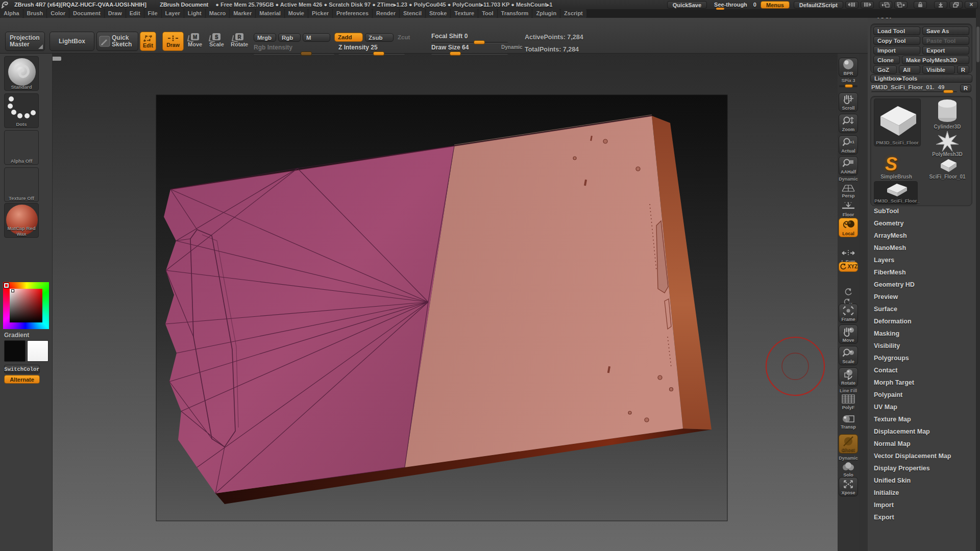 Image resolution: width=980 pixels, height=551 pixels. What do you see at coordinates (848, 444) in the screenshot?
I see `ghost-button: Ghost` at bounding box center [848, 444].